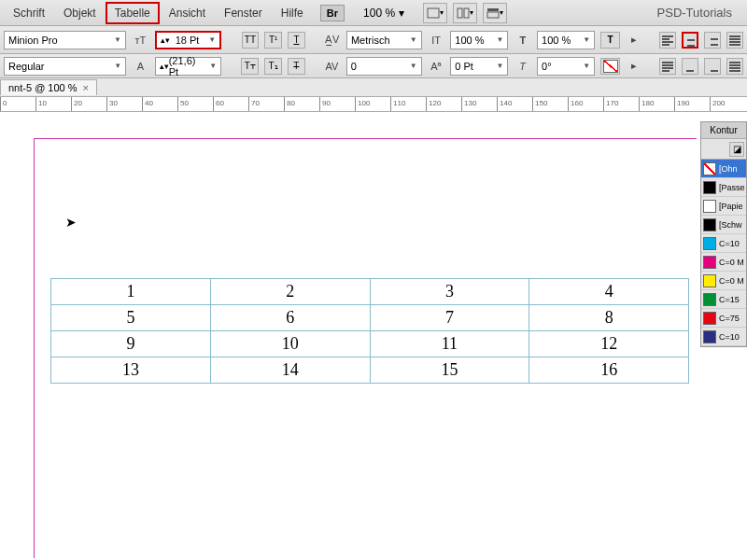 The image size is (747, 560). Describe the element at coordinates (737, 149) in the screenshot. I see `fill-stroke-toggle: ◪` at that location.